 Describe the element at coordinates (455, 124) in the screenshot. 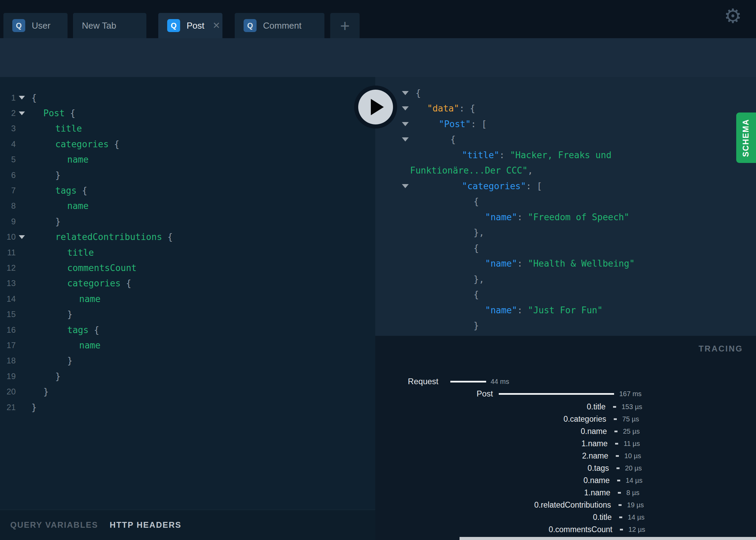

I see `json-token: "Post"` at that location.